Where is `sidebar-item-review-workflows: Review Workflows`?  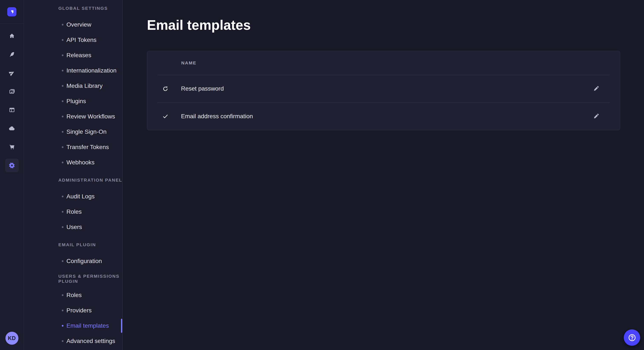 sidebar-item-review-workflows: Review Workflows is located at coordinates (73, 116).